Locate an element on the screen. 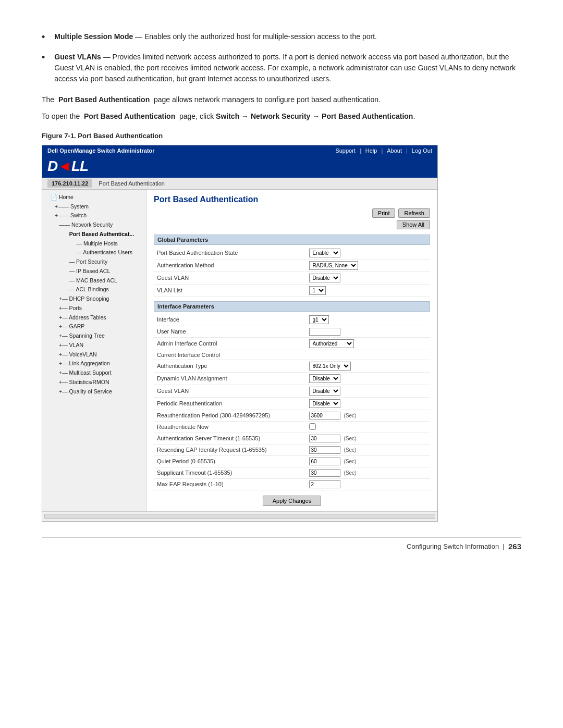 The height and width of the screenshot is (728, 563). iface-row-max-eap: Max EAP Requests (1-10) is located at coordinates (292, 484).